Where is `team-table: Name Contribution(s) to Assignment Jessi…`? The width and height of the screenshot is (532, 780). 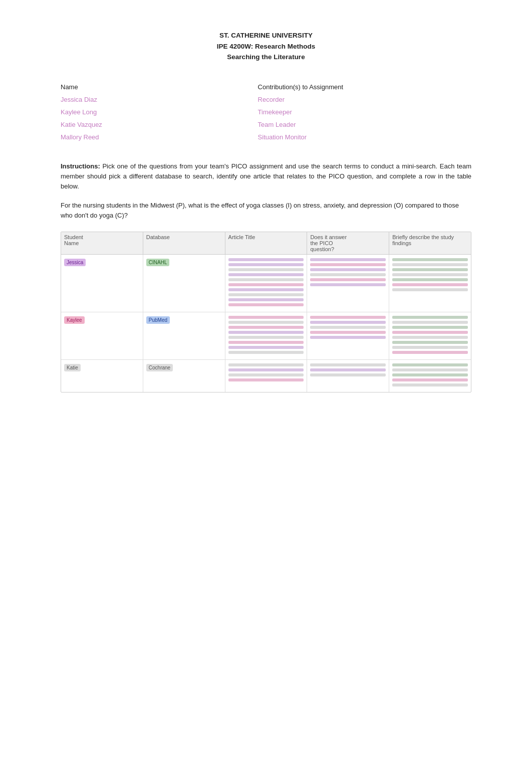 team-table: Name Contribution(s) to Assignment Jessi… is located at coordinates (266, 112).